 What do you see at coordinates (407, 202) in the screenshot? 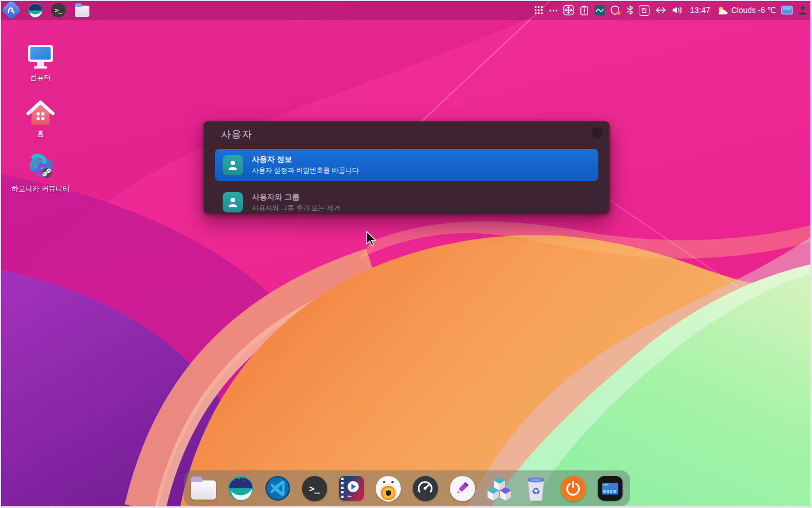
I see `menu-item-users-groups: 사용자와 그룹 사용자와 그룹 추가 또는 제거` at bounding box center [407, 202].